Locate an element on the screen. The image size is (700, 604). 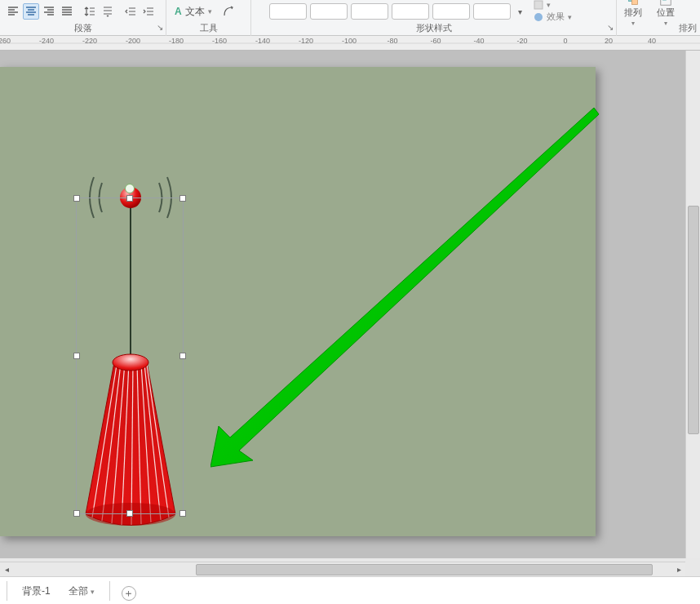
ruler-mark: -140 is located at coordinates (263, 41).